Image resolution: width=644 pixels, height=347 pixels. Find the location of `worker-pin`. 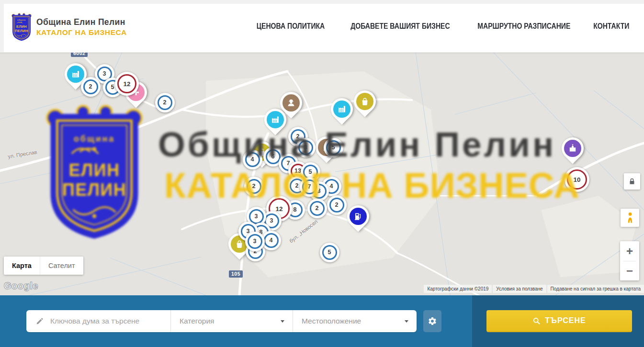

worker-pin is located at coordinates (291, 103).